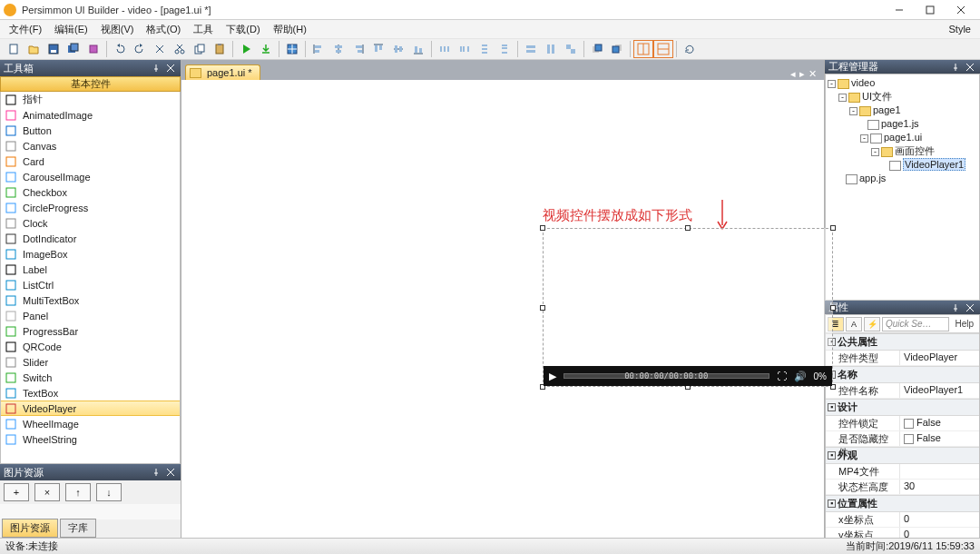 Image resolution: width=980 pixels, height=554 pixels. What do you see at coordinates (91, 238) in the screenshot?
I see `toolbox-item-dotindicator: DotIndicator` at bounding box center [91, 238].